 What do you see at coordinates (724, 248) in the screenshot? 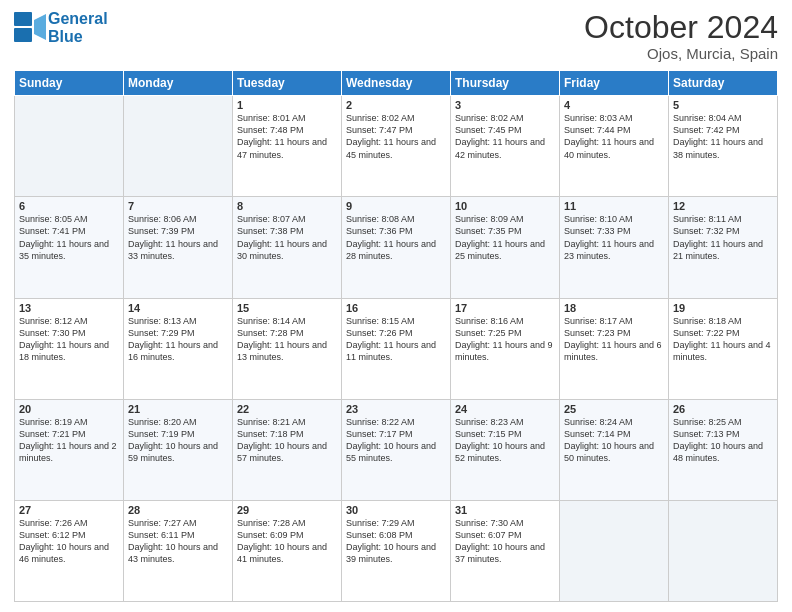
I see `calendar-cell: 12Sunrise: 8:11 AM Sunset: 7:32 PM Dayli…` at bounding box center [724, 248].